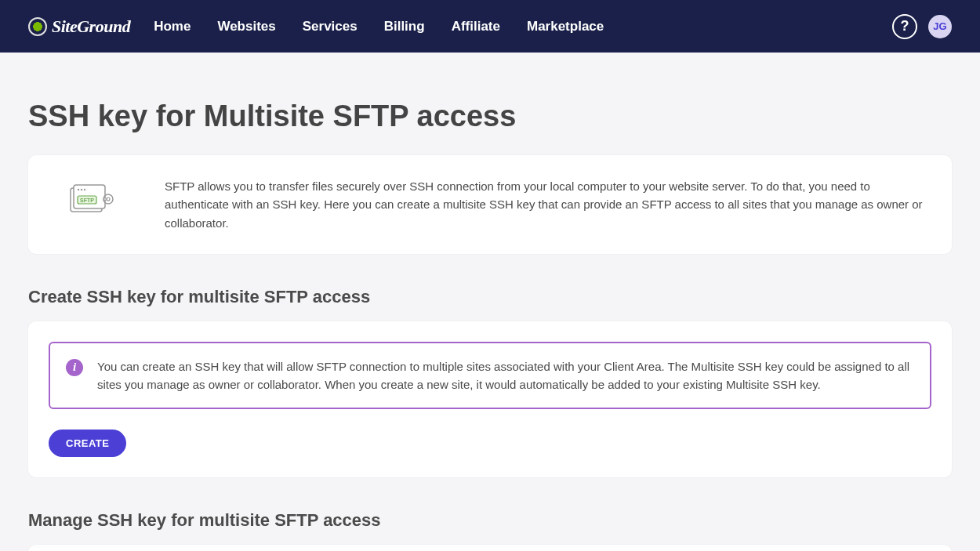 The width and height of the screenshot is (980, 551). Describe the element at coordinates (490, 27) in the screenshot. I see `top-navigation: SiteGround Home Websites Services Billin…` at that location.